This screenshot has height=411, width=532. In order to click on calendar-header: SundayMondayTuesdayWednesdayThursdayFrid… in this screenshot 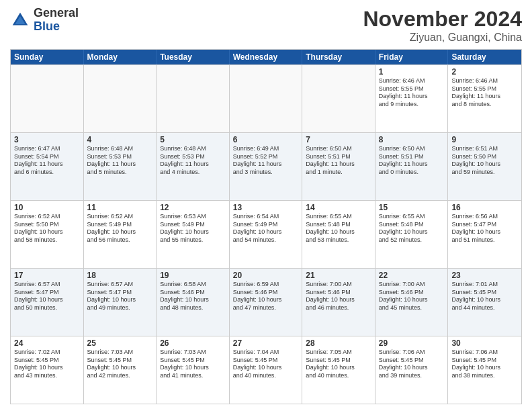, I will do `click(266, 57)`.